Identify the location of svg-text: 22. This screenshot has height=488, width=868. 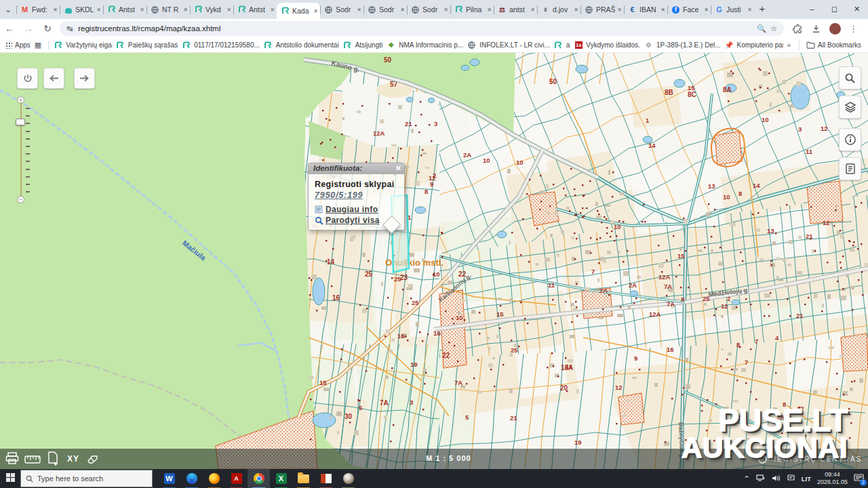
(446, 355).